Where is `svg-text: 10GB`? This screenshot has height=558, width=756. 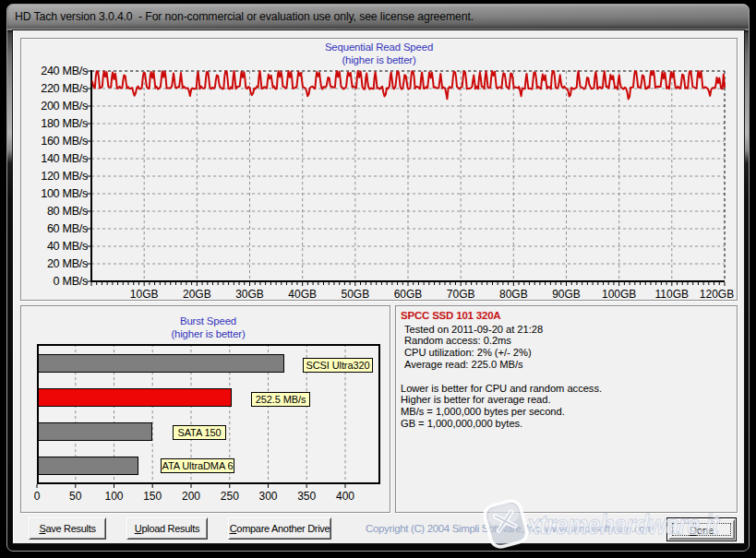 svg-text: 10GB is located at coordinates (144, 293).